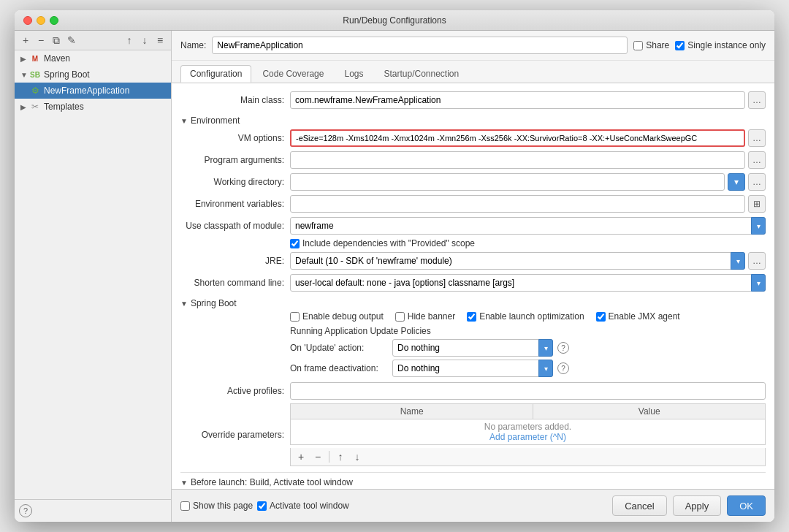 This screenshot has height=532, width=789. What do you see at coordinates (93, 58) in the screenshot?
I see `sidebar-item-maven: ▶ M Maven` at bounding box center [93, 58].